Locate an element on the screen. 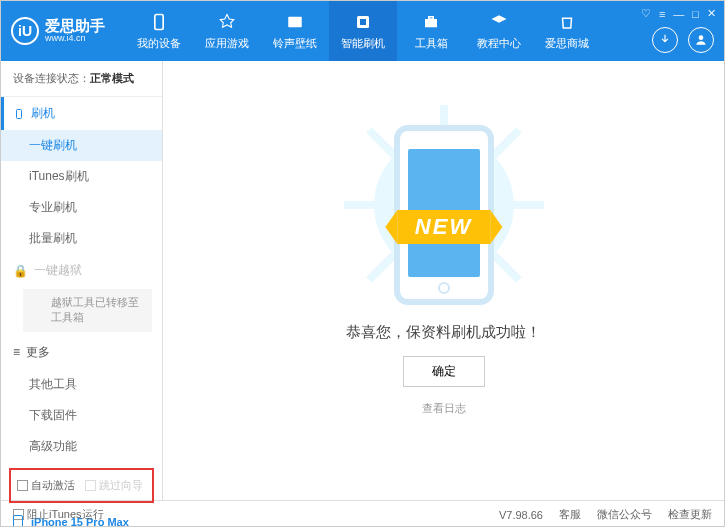 The image size is (725, 527). sidebar-item-onekey-flash: 一键刷机 is located at coordinates (82, 146).